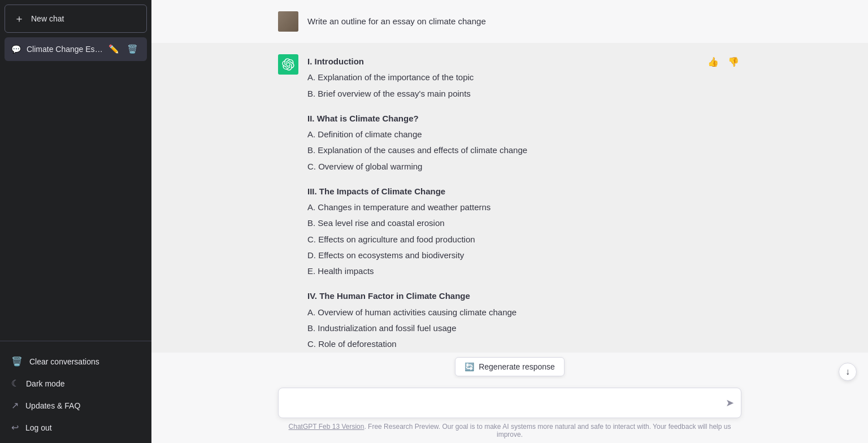 The width and height of the screenshot is (868, 443). I want to click on section-item-2a: A. Definition of climate change, so click(524, 134).